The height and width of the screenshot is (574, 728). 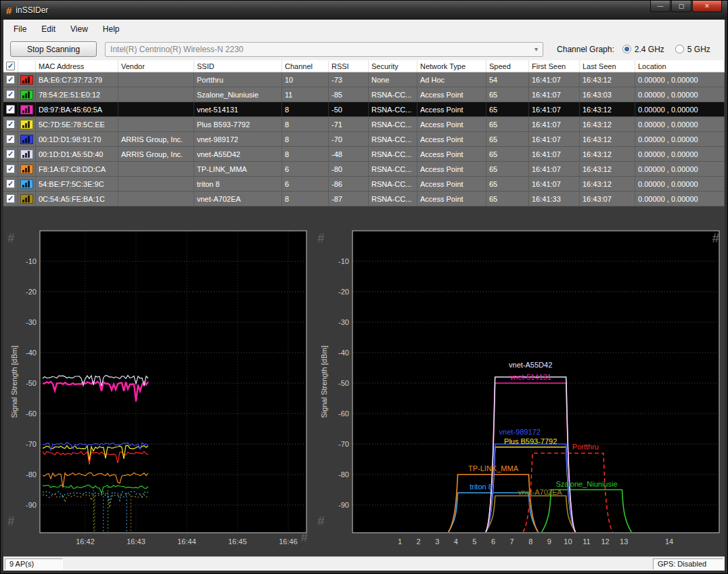 What do you see at coordinates (680, 139) in the screenshot?
I see `cell-location: 0.00000 , 0.00000` at bounding box center [680, 139].